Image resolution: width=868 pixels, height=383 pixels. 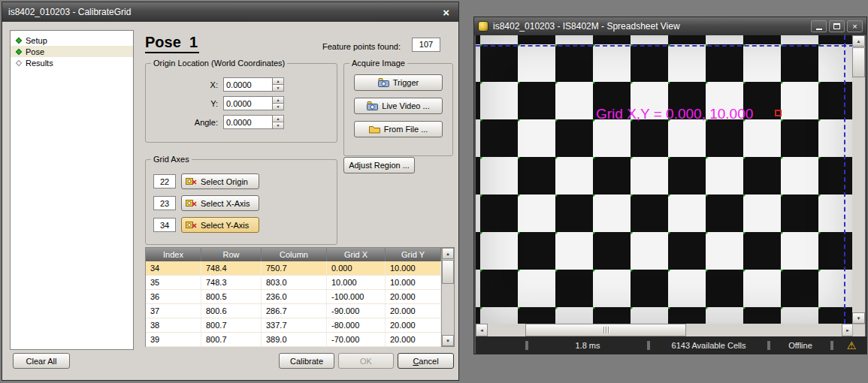 What do you see at coordinates (295, 268) in the screenshot?
I see `cell-column: 750.7` at bounding box center [295, 268].